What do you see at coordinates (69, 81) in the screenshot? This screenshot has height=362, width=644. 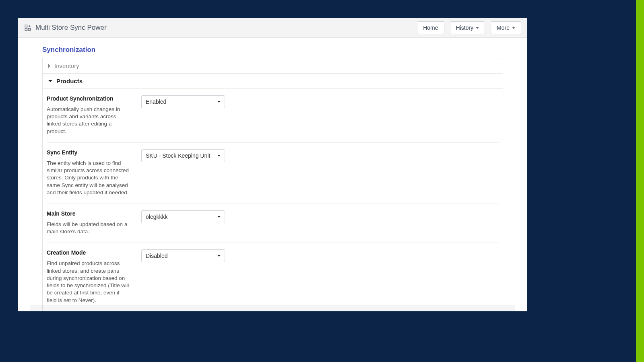 I see `accordion-products-label: Products` at bounding box center [69, 81].